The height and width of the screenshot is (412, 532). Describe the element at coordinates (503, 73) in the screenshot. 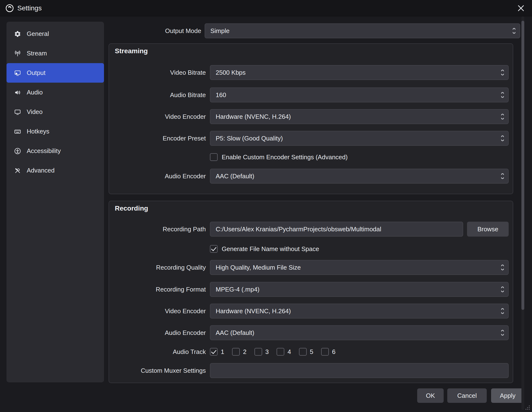

I see `spinner-icon` at that location.